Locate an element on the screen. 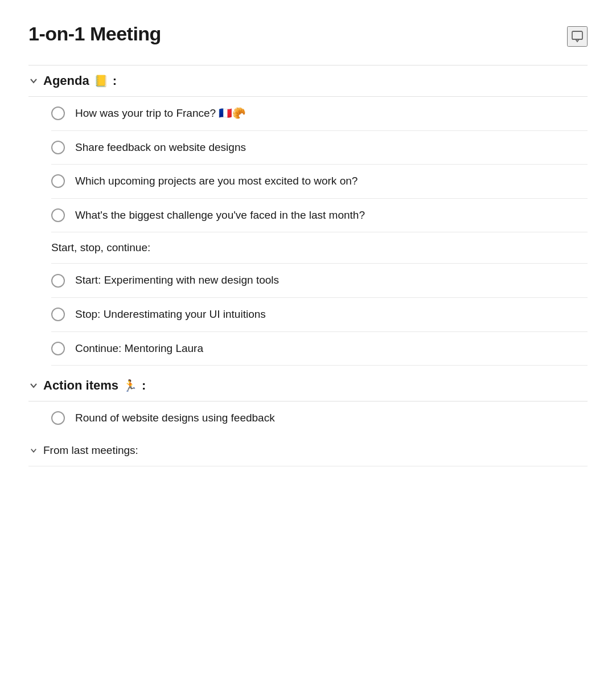 The height and width of the screenshot is (680, 616). agenda-item: Continue: Mentoring Laura is located at coordinates (319, 349).